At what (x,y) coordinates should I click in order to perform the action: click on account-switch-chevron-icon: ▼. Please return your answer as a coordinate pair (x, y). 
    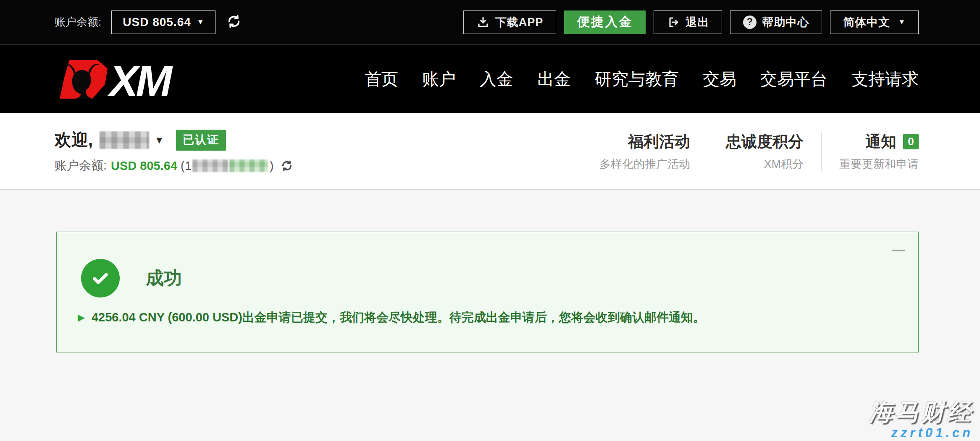
    Looking at the image, I should click on (159, 140).